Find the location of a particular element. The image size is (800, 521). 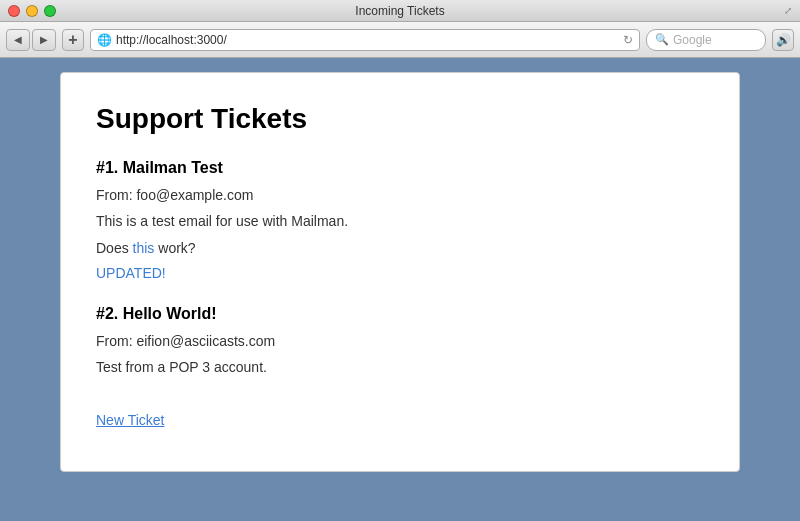

toolbar: ◀ ▶ + 🌐 http://localhost:3000/ ↻ 🔍 Googl… is located at coordinates (400, 40).